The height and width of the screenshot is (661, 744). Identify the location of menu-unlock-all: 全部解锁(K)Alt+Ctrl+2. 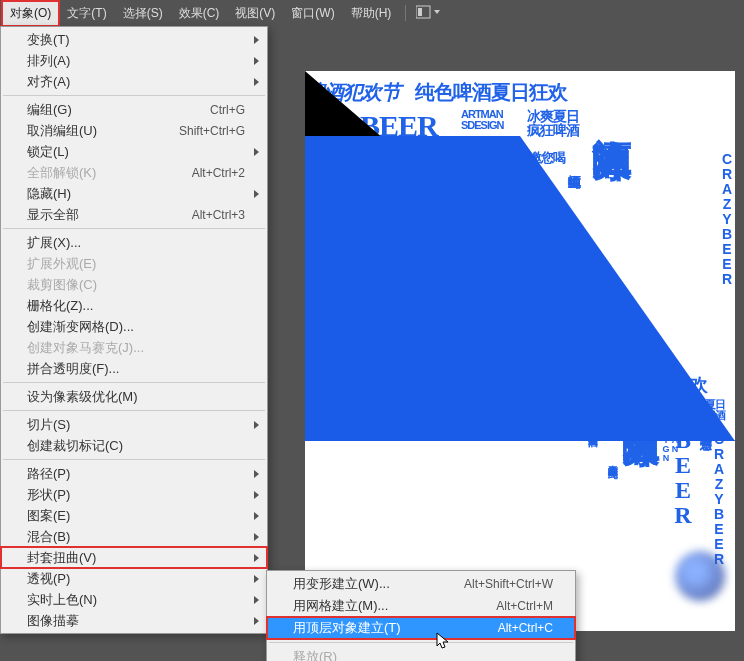
(134, 172).